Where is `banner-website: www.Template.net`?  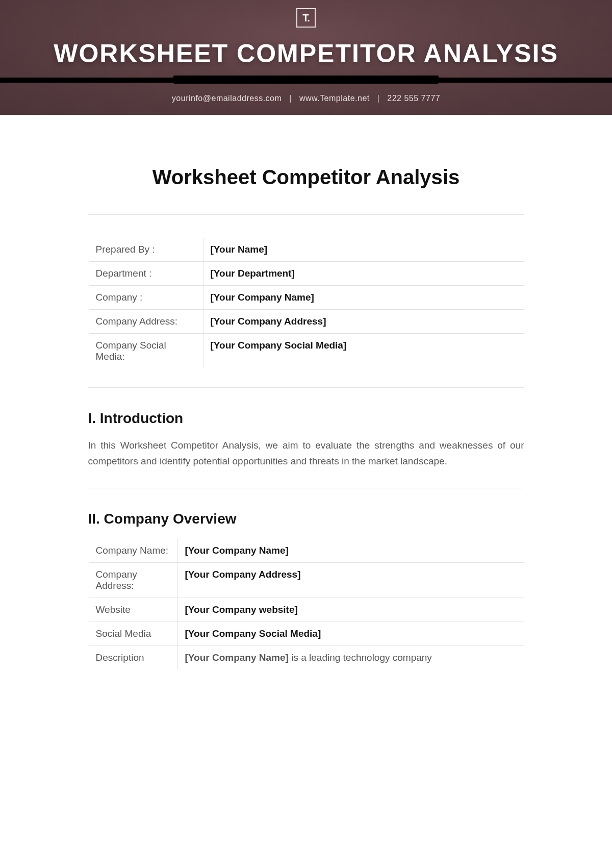
banner-website: www.Template.net is located at coordinates (335, 98).